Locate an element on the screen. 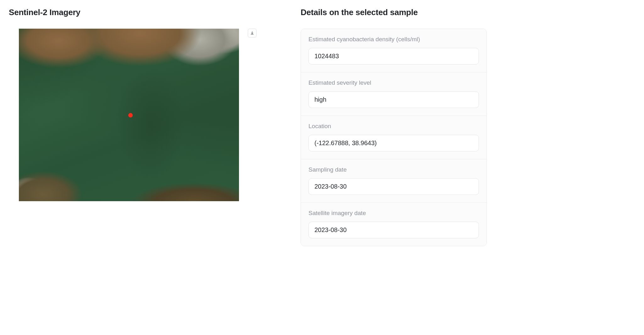 This screenshot has height=335, width=644. land-top is located at coordinates (129, 59).